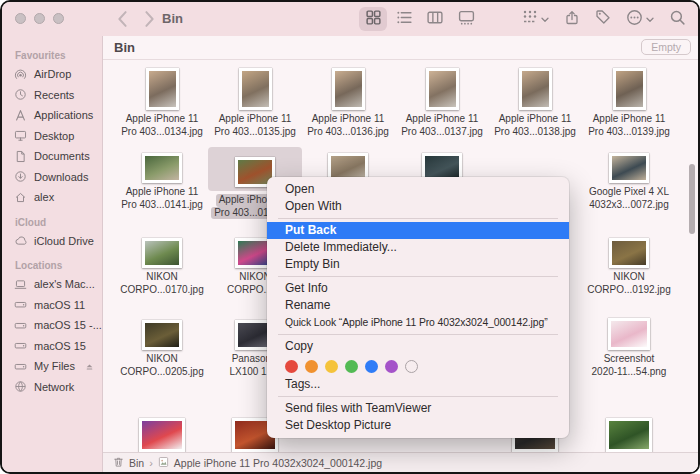  Describe the element at coordinates (52, 366) in the screenshot. I see `sidebar-item-my-files: My Files` at that location.